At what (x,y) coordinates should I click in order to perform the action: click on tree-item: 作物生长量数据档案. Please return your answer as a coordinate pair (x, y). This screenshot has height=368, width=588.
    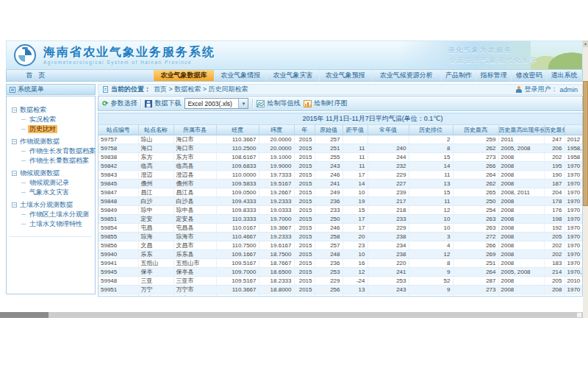
    Looking at the image, I should click on (51, 160).